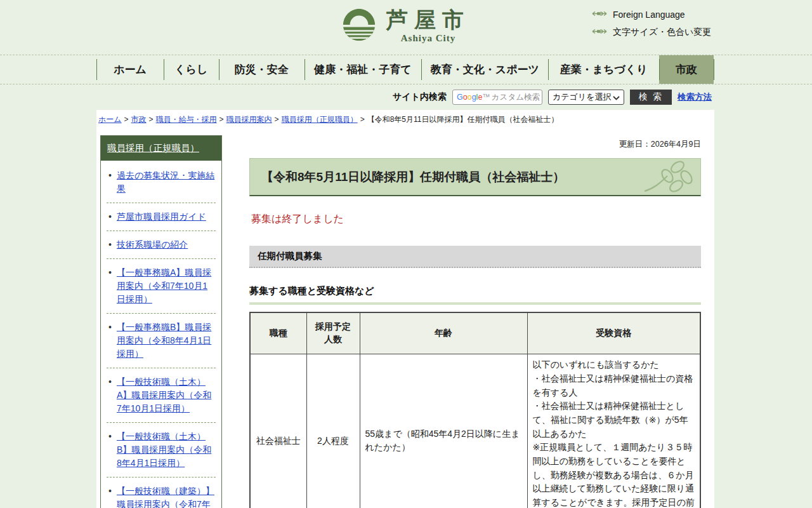  What do you see at coordinates (473, 97) in the screenshot?
I see `google-brand-placeholder: Google™` at bounding box center [473, 97].